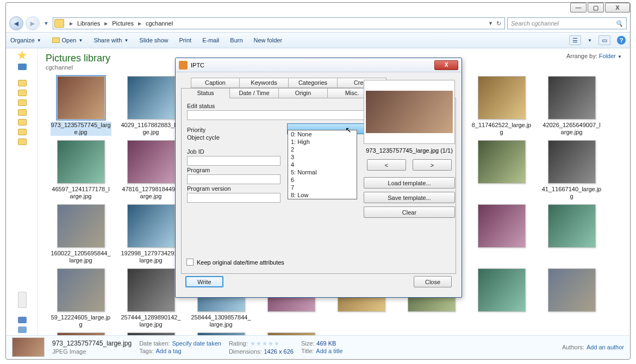 This screenshot has height=364, width=636. Describe the element at coordinates (254, 93) in the screenshot. I see `tab-datetime: Date / Time` at that location.